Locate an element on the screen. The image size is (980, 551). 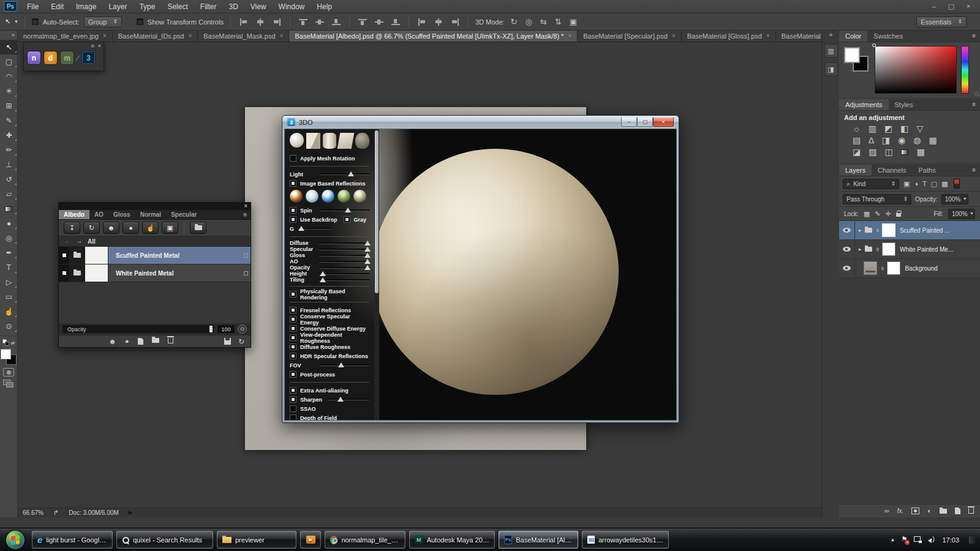
specular-slider is located at coordinates (344, 250).